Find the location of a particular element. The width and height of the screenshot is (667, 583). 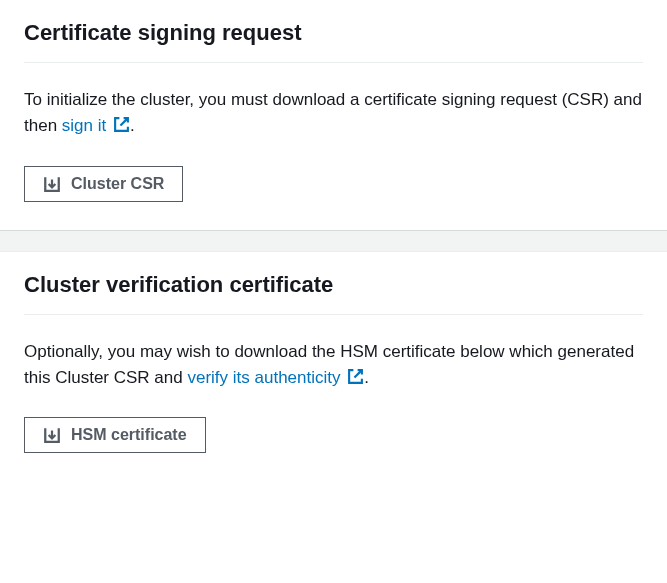

sign-it-link-text: sign it is located at coordinates (84, 126).